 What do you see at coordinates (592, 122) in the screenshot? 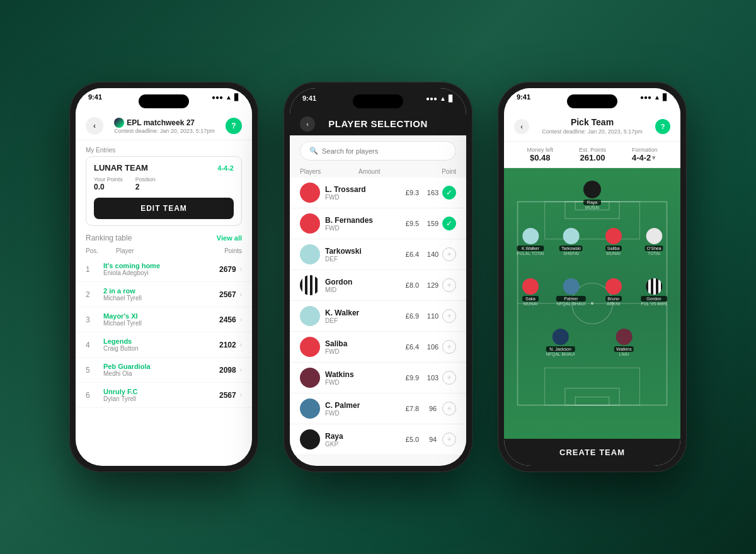
I see `p3-header: ‹ Pick Team Contest deadline: Jan 20, 20…` at bounding box center [592, 122].